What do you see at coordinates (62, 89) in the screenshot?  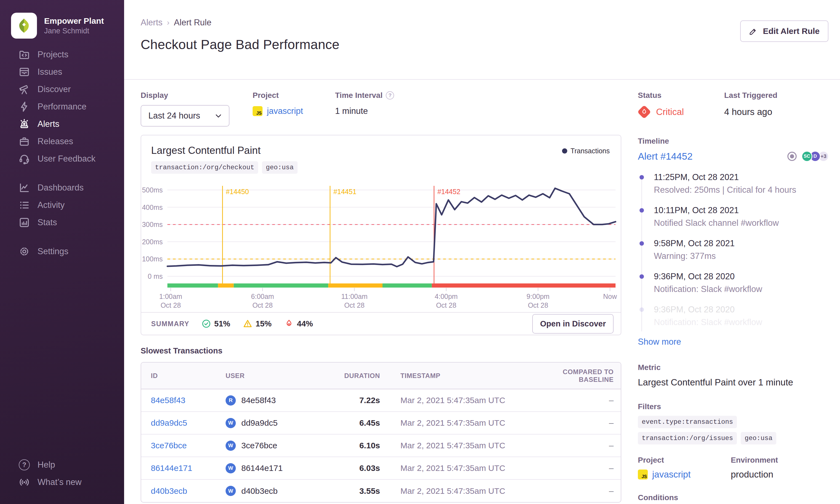 I see `sidebar-item-discover: Discover` at bounding box center [62, 89].